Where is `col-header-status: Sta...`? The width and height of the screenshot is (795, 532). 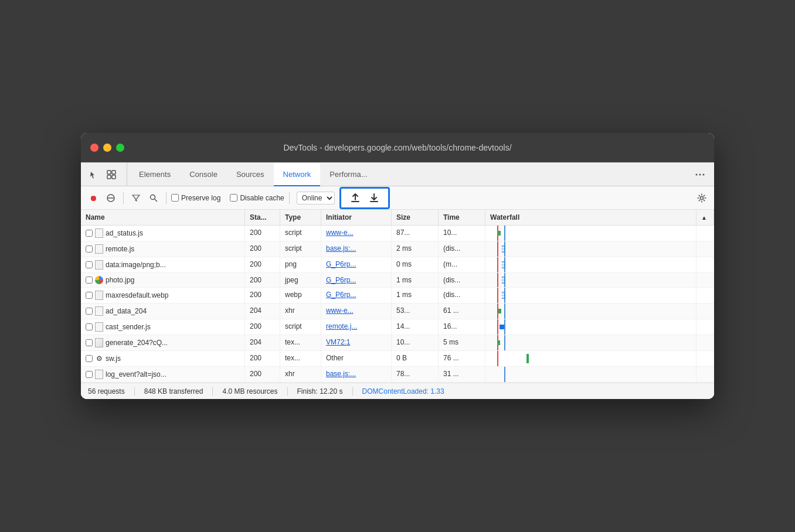
col-header-status: Sta... is located at coordinates (263, 217).